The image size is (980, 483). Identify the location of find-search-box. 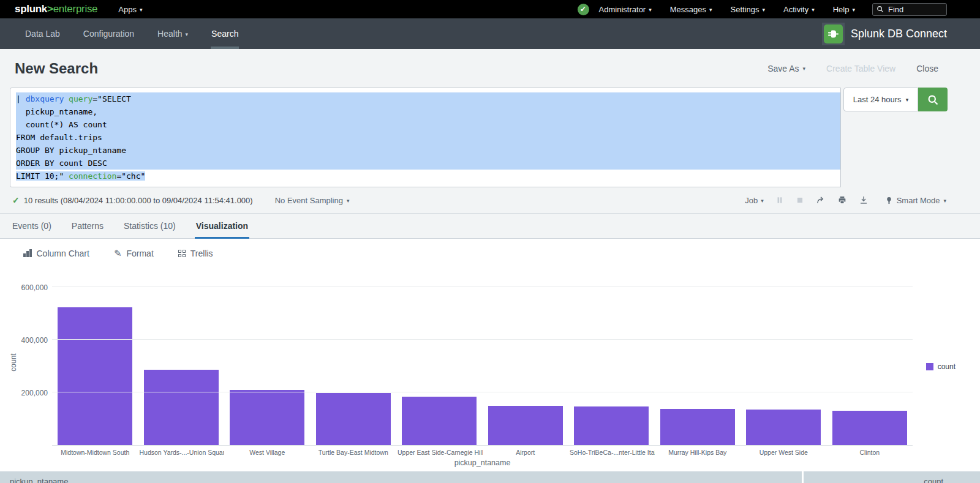
(910, 10).